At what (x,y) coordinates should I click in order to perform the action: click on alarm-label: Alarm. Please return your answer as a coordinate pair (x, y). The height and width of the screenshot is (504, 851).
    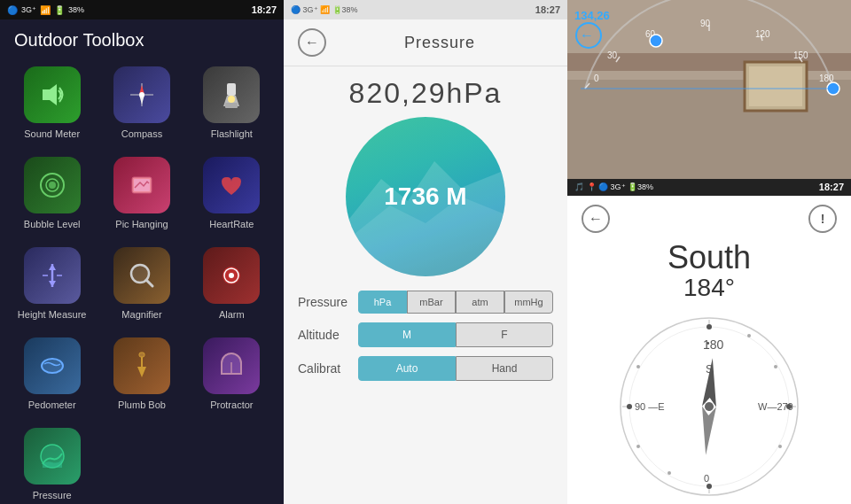
    Looking at the image, I should click on (232, 314).